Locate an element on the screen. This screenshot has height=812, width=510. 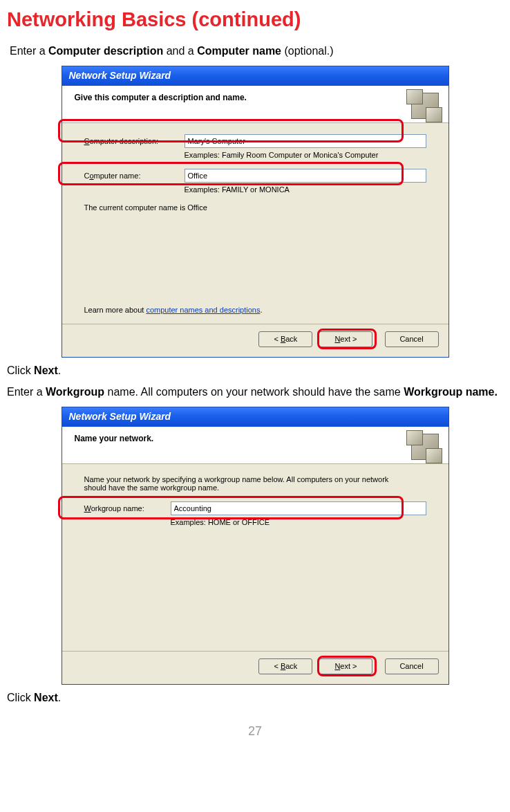
click-next-1: Click Next. is located at coordinates (255, 371).